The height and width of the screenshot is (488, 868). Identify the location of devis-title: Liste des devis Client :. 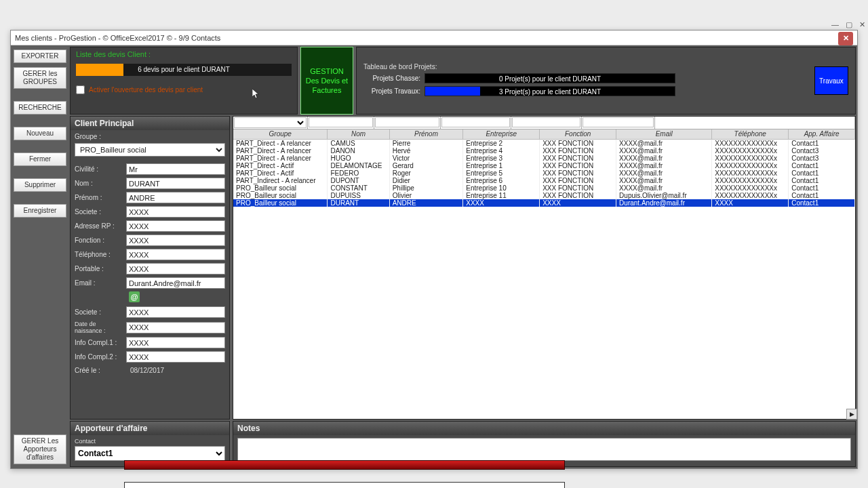
(184, 54).